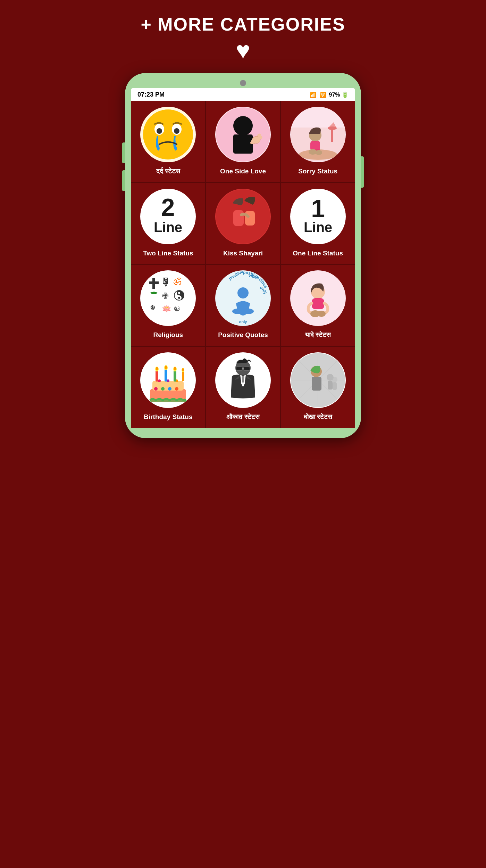 The width and height of the screenshot is (486, 868). I want to click on label-oneline: One Line Status, so click(318, 254).